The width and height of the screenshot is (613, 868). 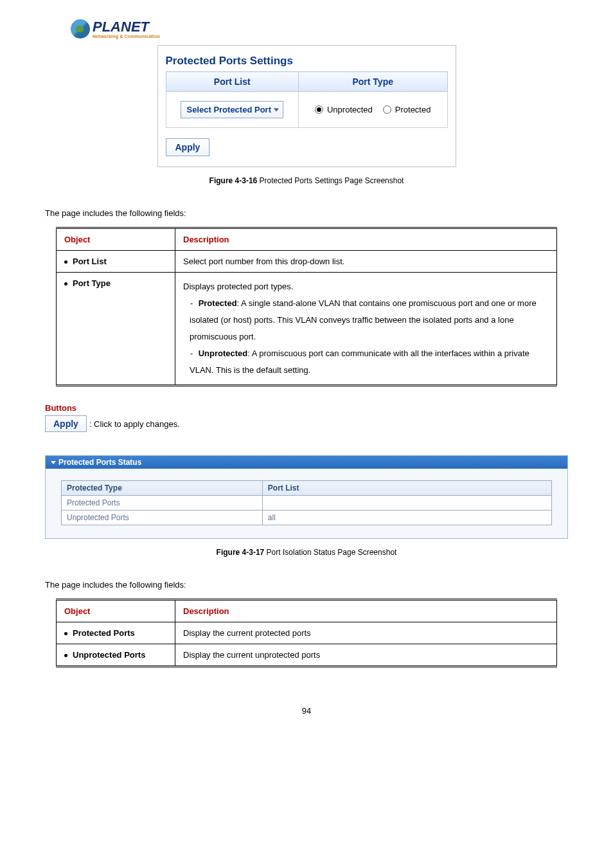 What do you see at coordinates (330, 181) in the screenshot?
I see `figure-text-1: Protected Ports Settings Page Screenshot` at bounding box center [330, 181].